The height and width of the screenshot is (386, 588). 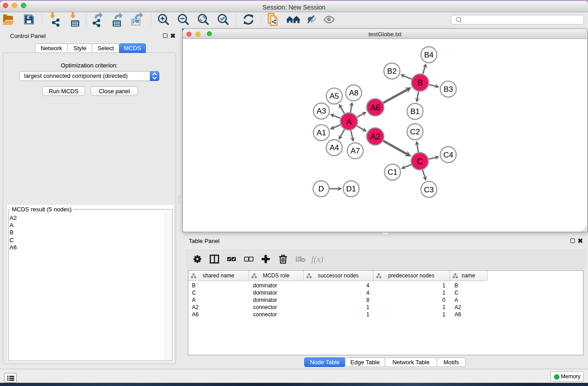 What do you see at coordinates (321, 189) in the screenshot?
I see `svg-text: D` at bounding box center [321, 189].